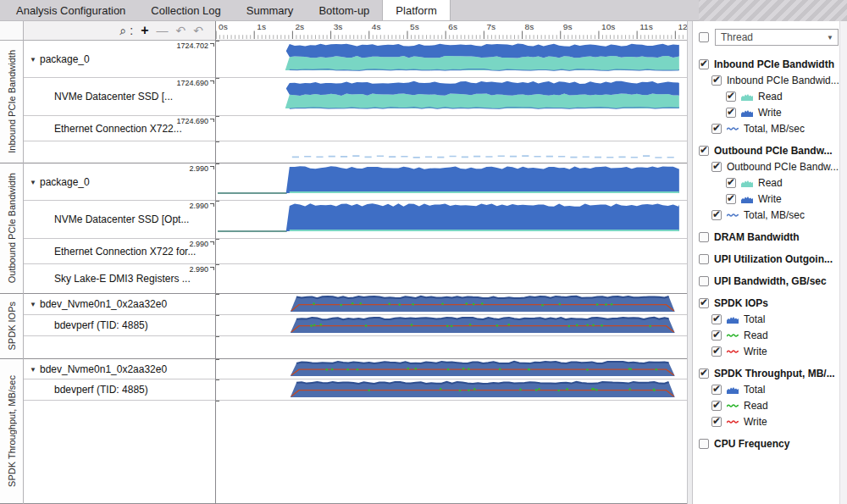 The height and width of the screenshot is (504, 847). I want to click on legend-item-cpu-frequency: CPU Frequency, so click(768, 444).